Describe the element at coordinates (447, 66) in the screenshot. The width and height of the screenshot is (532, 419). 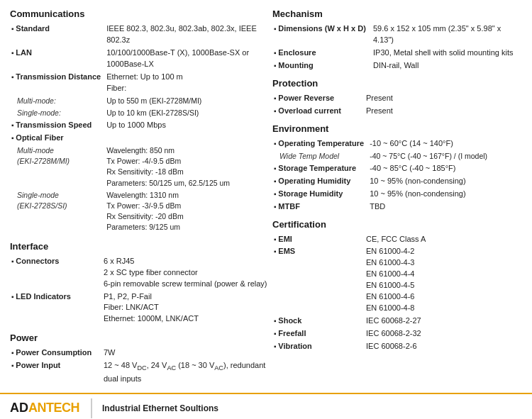
I see `value-mounting: DIN-rail, Wall` at that location.